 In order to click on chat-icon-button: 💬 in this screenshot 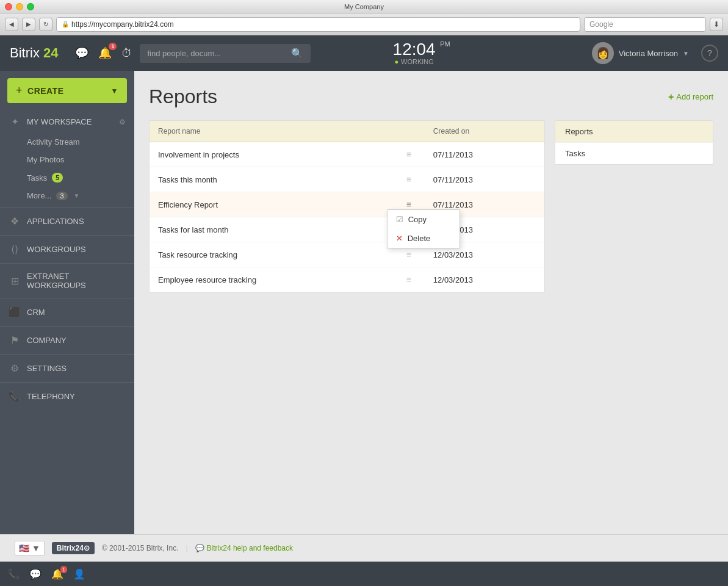, I will do `click(82, 53)`.